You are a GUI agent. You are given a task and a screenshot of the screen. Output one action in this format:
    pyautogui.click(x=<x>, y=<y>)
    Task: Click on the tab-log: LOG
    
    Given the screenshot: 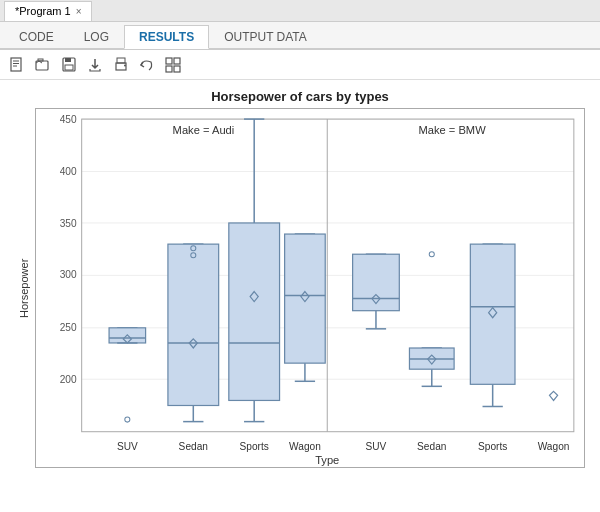 What is the action you would take?
    pyautogui.click(x=96, y=36)
    